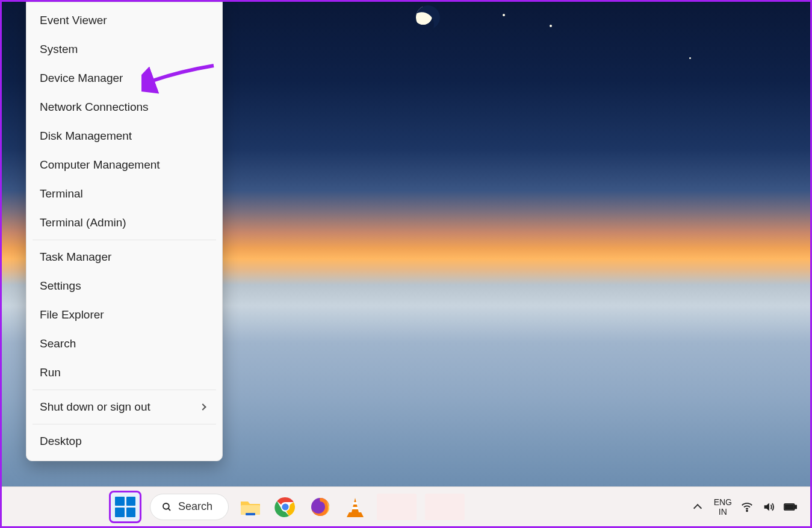 Image resolution: width=812 pixels, height=528 pixels. What do you see at coordinates (723, 512) in the screenshot?
I see `lang-bottom: IN` at bounding box center [723, 512].